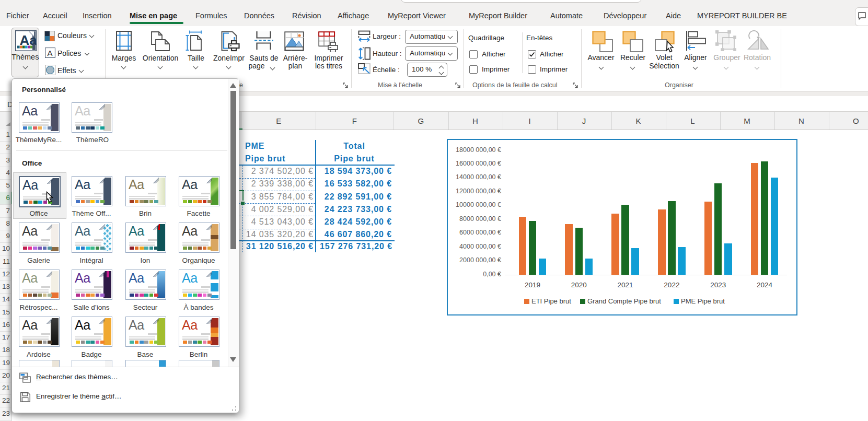  What do you see at coordinates (50, 53) in the screenshot?
I see `svg-text: A` at bounding box center [50, 53].